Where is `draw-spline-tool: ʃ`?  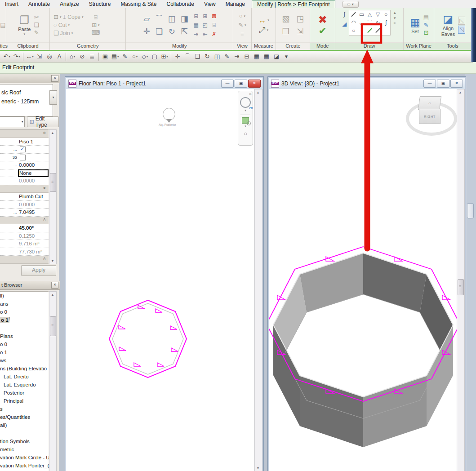 draw-spline-tool: ʃ is located at coordinates (386, 22).